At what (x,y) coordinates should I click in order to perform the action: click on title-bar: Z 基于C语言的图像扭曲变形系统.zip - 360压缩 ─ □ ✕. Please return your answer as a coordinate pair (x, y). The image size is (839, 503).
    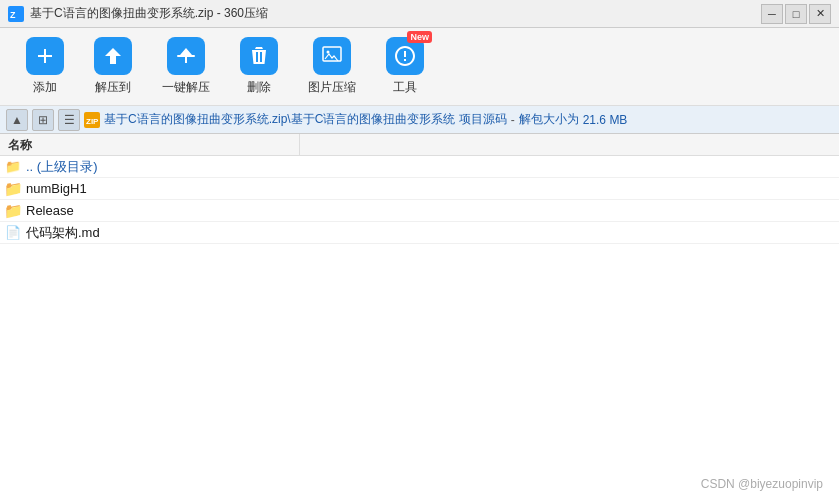
    Looking at the image, I should click on (420, 14).